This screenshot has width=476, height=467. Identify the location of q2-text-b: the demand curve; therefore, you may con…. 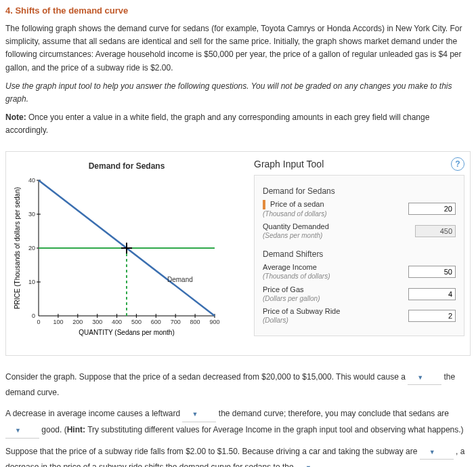
(334, 413).